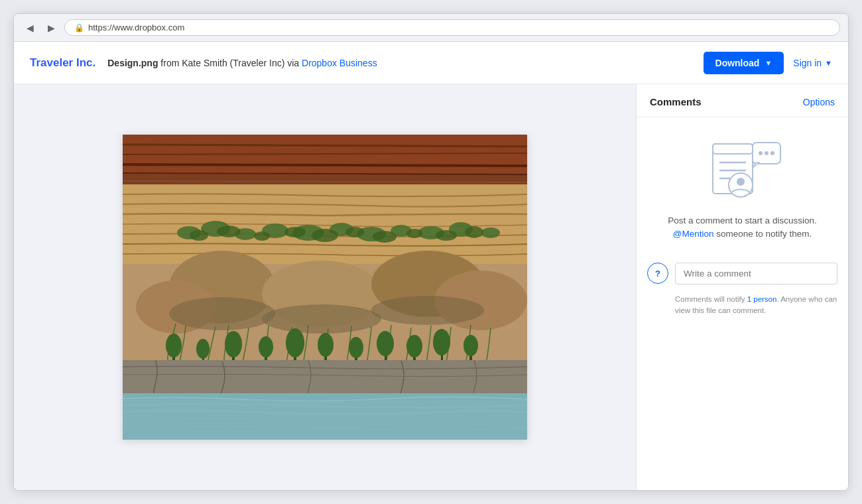 The height and width of the screenshot is (504, 862). Describe the element at coordinates (763, 233) in the screenshot. I see `empty-state-line2: someone to notify them.` at that location.